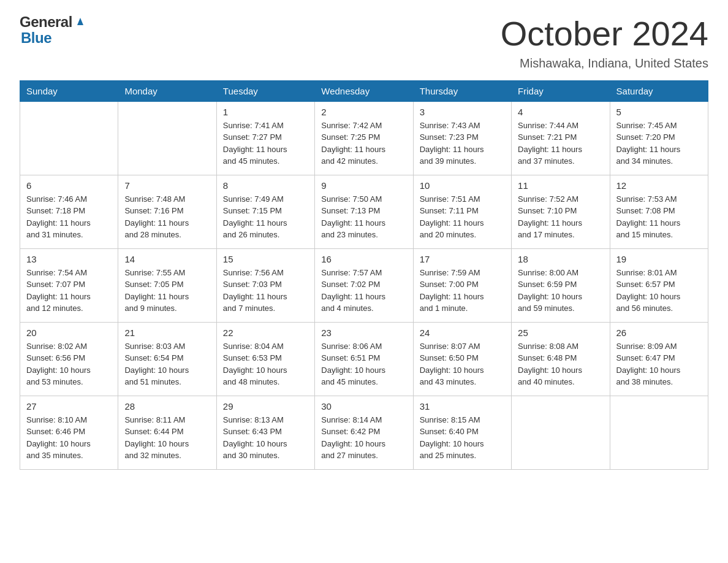 The width and height of the screenshot is (728, 563). Describe the element at coordinates (167, 364) in the screenshot. I see `day-info: Sunrise: 8:03 AM Sunset: 6:54 PM Dayligh…` at that location.